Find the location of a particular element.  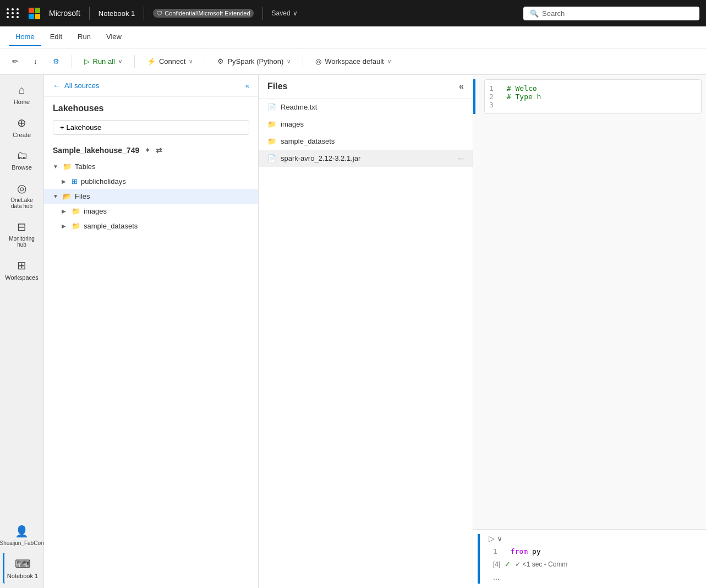

saved-text: Saved is located at coordinates (281, 13).